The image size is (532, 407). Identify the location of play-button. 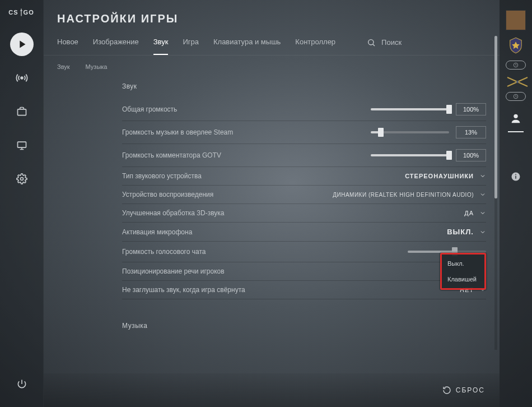
(22, 44).